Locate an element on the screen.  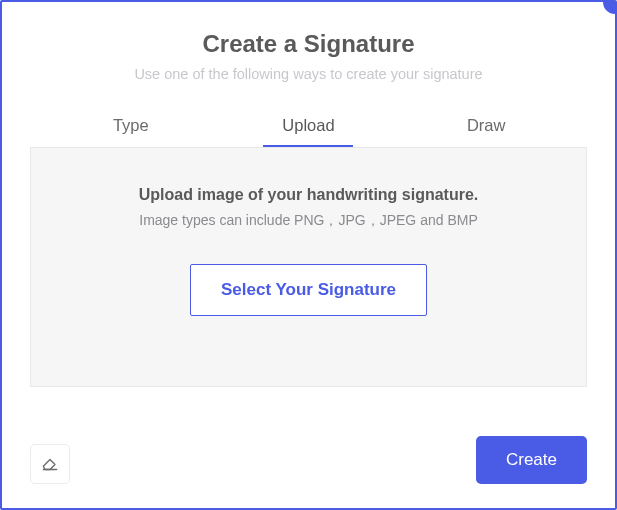
modal-title: Create a Signature is located at coordinates (308, 44).